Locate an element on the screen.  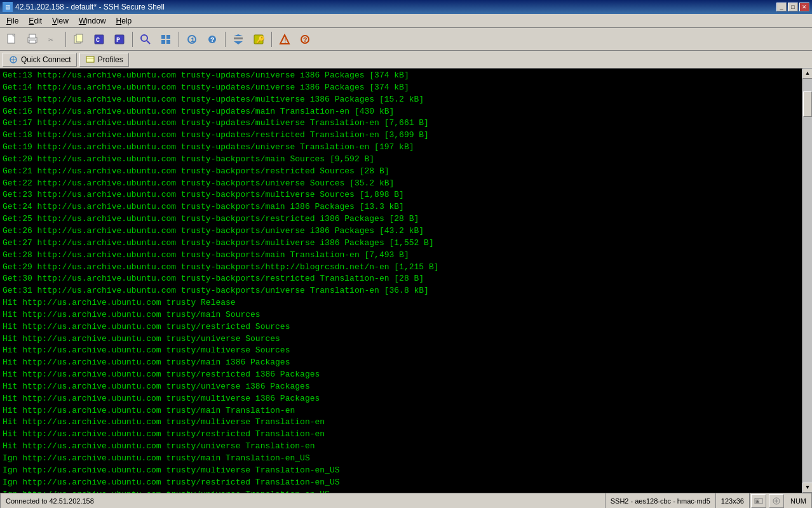
maximize-button: □ is located at coordinates (793, 7).